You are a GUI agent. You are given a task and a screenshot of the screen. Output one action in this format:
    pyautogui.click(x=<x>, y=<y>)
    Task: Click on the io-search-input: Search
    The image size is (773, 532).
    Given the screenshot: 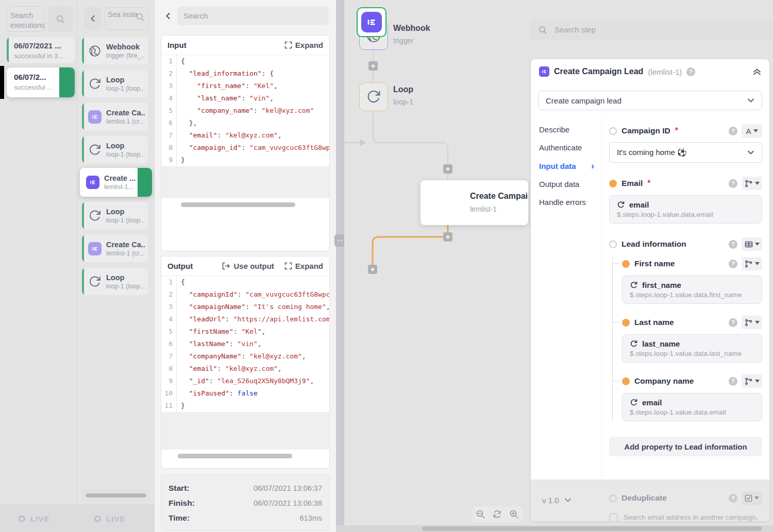 What is the action you would take?
    pyautogui.click(x=253, y=15)
    